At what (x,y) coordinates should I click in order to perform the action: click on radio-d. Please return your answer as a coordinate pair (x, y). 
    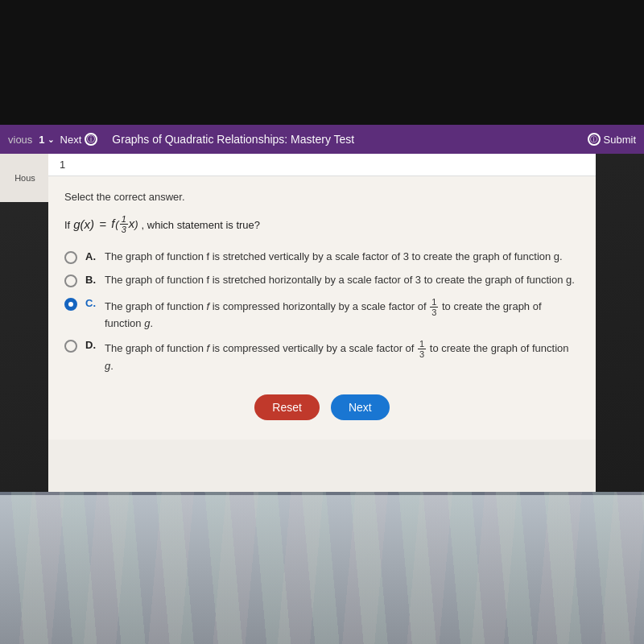
    Looking at the image, I should click on (71, 346).